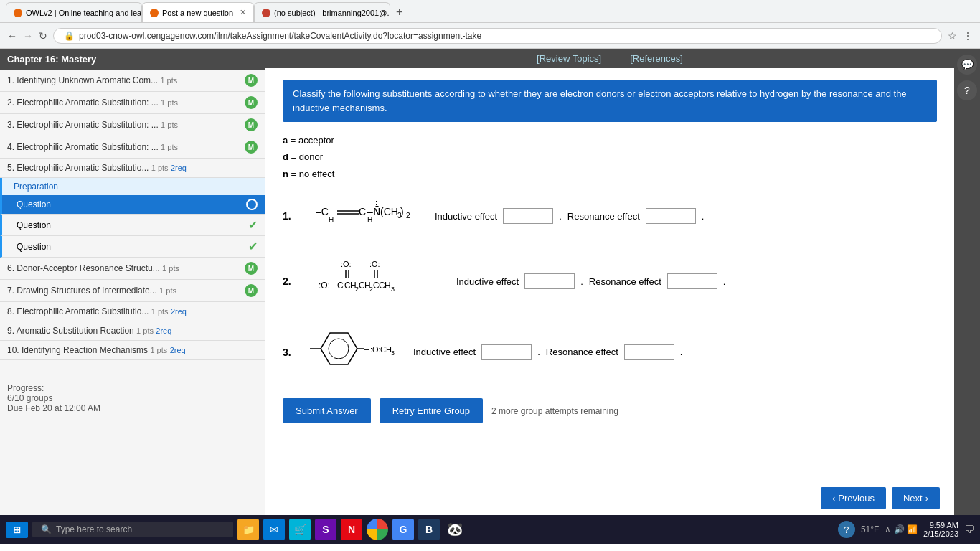 The image size is (980, 551). Describe the element at coordinates (92, 80) in the screenshot. I see `item-1-label: 1. Identifying Unknown Aromatic Com... 1…` at that location.